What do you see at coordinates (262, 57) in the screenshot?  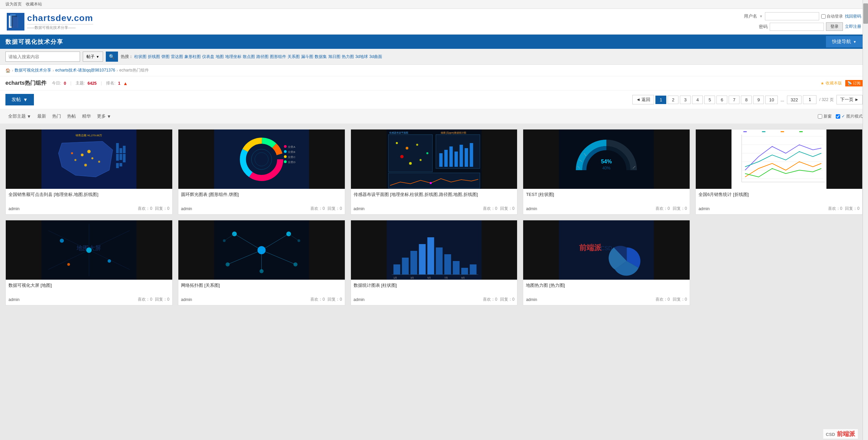 I see `hot-item-9: 路径图` at bounding box center [262, 57].